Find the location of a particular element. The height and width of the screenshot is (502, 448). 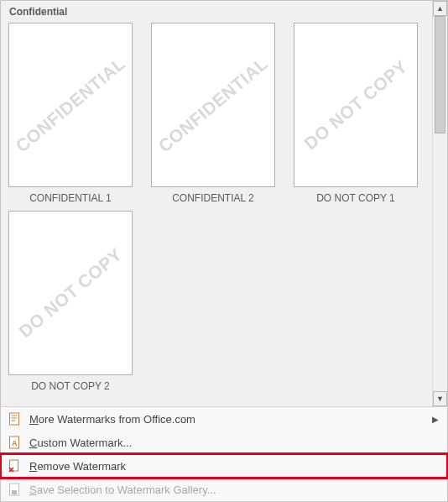

chevron-down-icon: ▼ is located at coordinates (440, 399).